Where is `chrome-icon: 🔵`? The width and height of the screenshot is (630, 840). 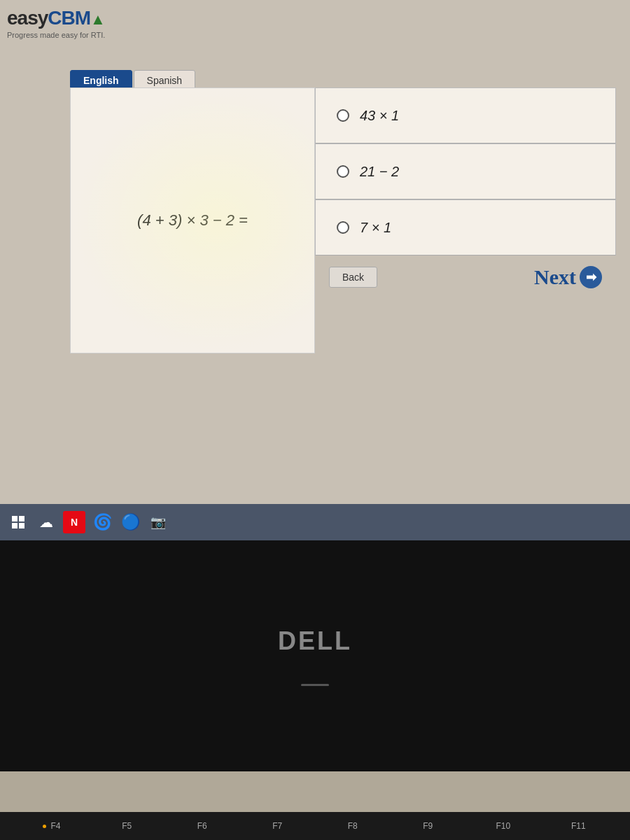
chrome-icon: 🔵 is located at coordinates (130, 522).